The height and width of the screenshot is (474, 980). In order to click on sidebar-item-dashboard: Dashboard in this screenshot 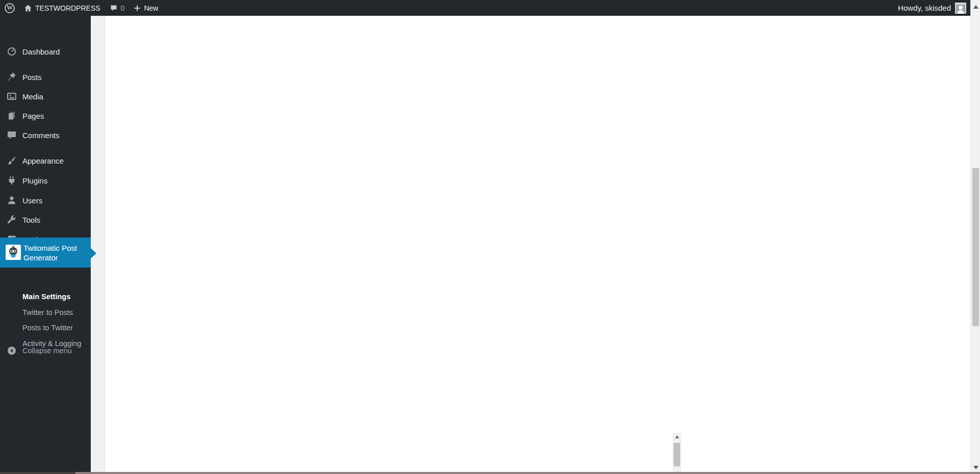, I will do `click(45, 51)`.